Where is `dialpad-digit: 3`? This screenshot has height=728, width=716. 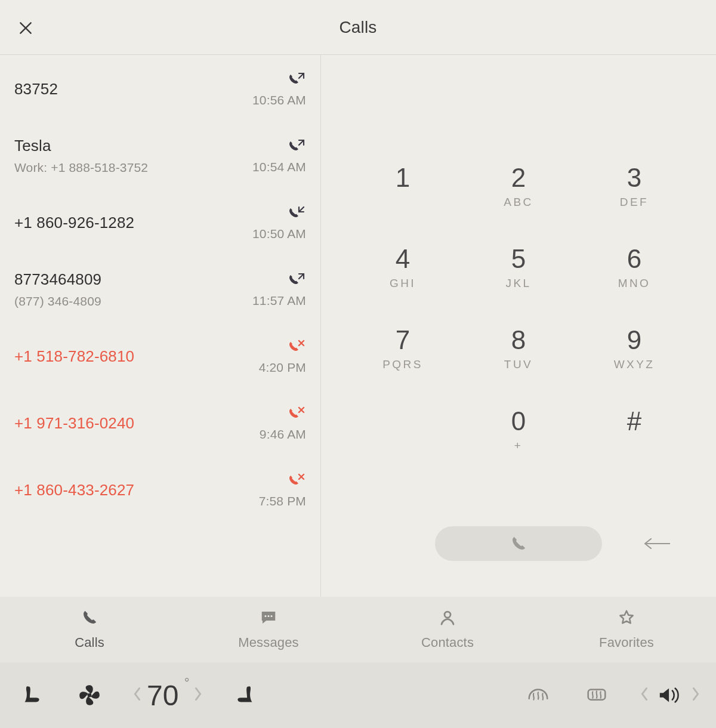
dialpad-digit: 3 is located at coordinates (635, 178).